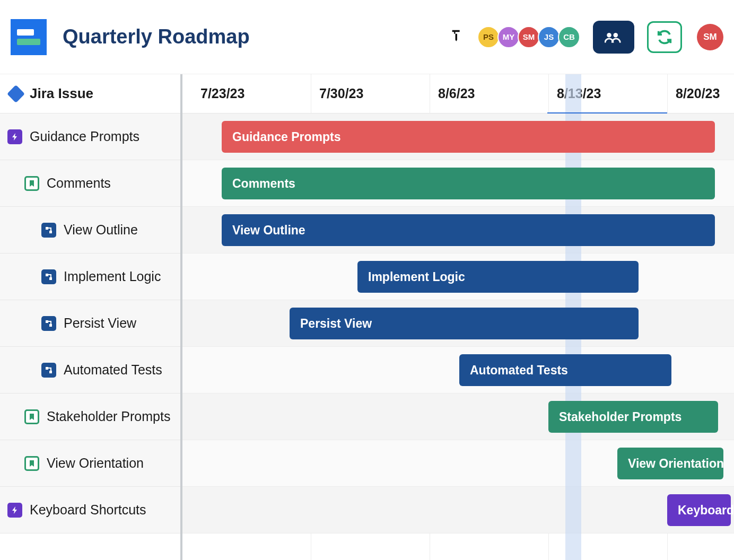  I want to click on collaborator-avatar: SM, so click(529, 37).